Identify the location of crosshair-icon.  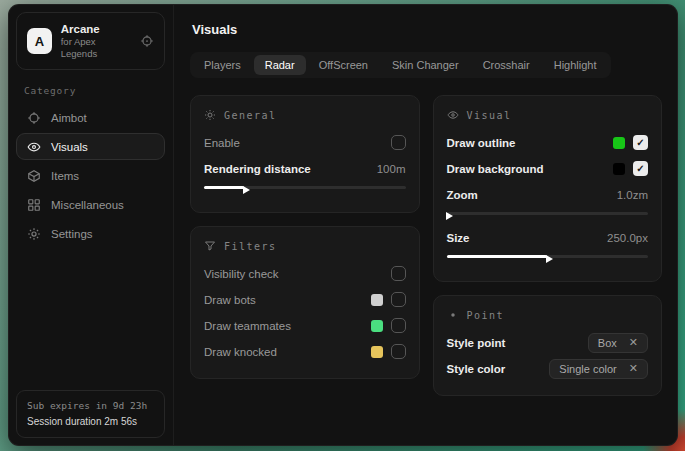
(34, 118).